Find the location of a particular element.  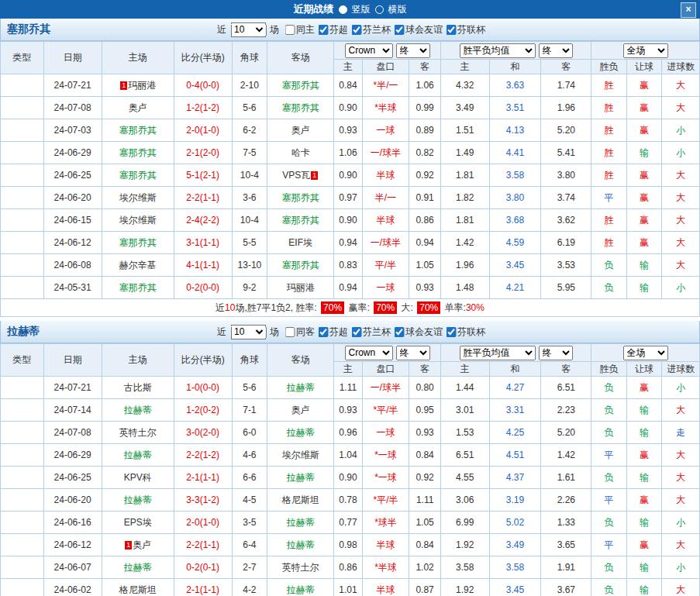

score-cell: 5-1(2-1) is located at coordinates (203, 175).